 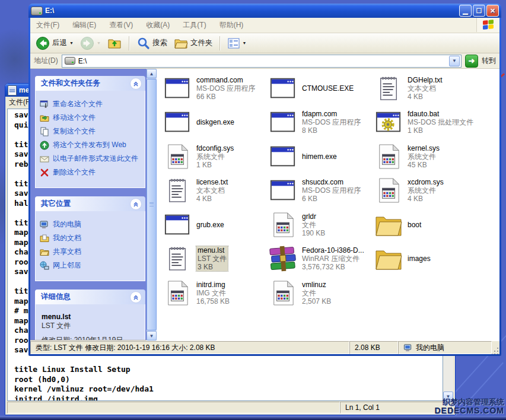 I want to click on task-label: 将这个文件发布到 Web, so click(x=90, y=145).